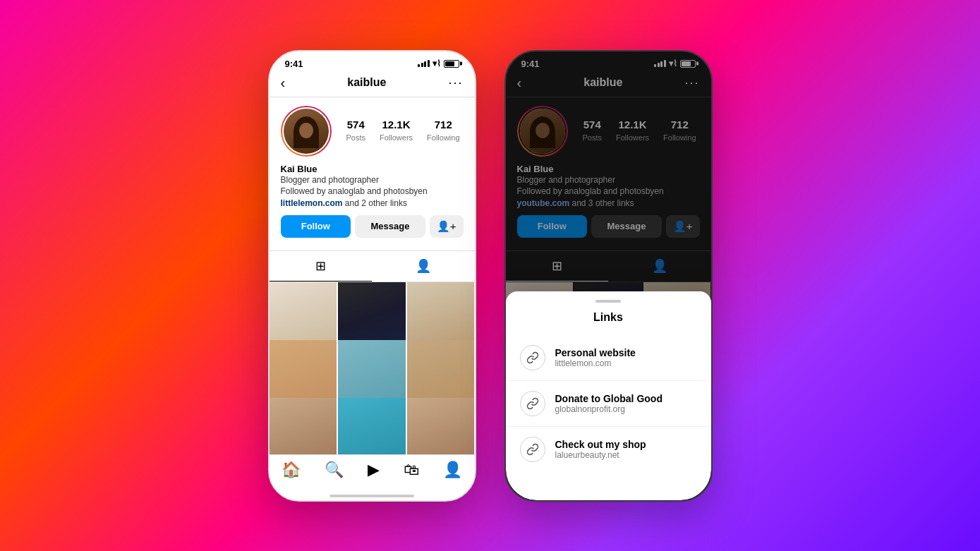 The height and width of the screenshot is (551, 980). Describe the element at coordinates (608, 317) in the screenshot. I see `modal-title: Links` at that location.